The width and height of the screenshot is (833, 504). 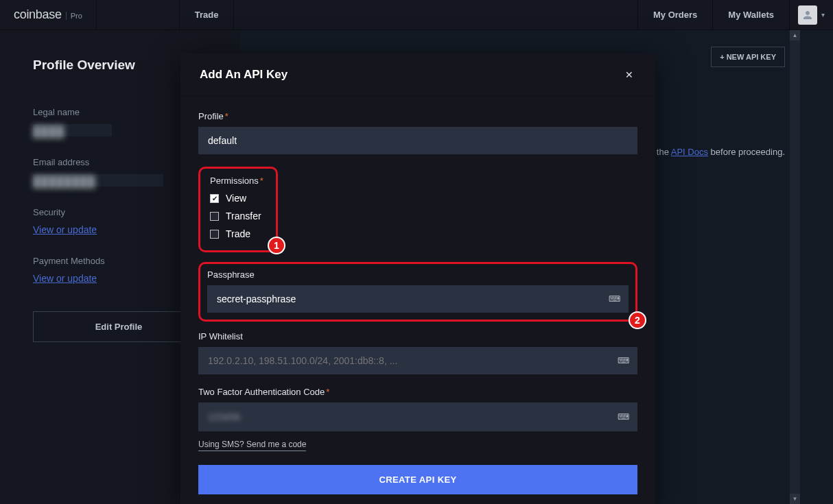 I want to click on profile-section: Profile*, so click(x=418, y=133).